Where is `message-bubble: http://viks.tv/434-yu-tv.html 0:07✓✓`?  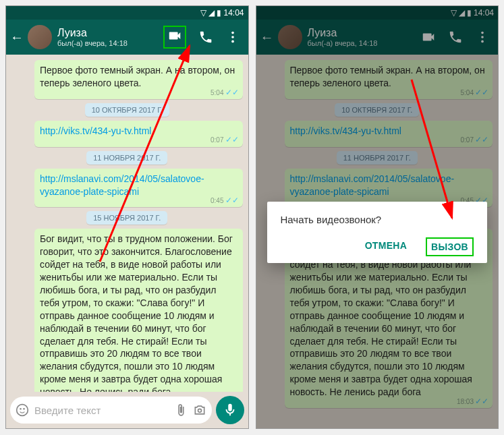
message-bubble: http://viks.tv/434-yu-tv.html 0:07✓✓ is located at coordinates (139, 134).